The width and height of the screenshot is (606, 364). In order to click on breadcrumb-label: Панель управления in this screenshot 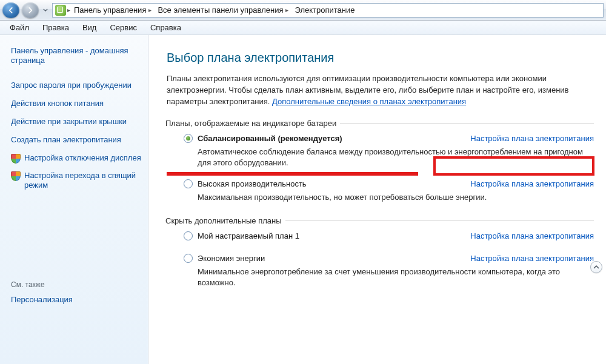, I will do `click(110, 10)`.